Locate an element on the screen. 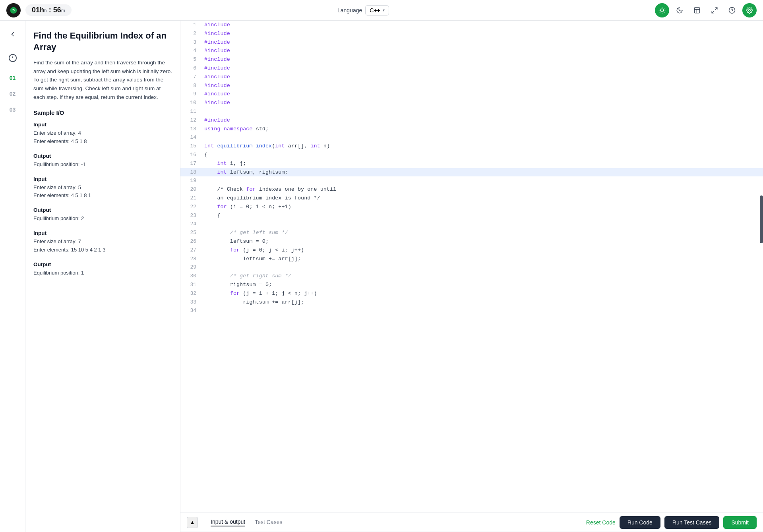  tab-input-output: Input & output is located at coordinates (228, 522).